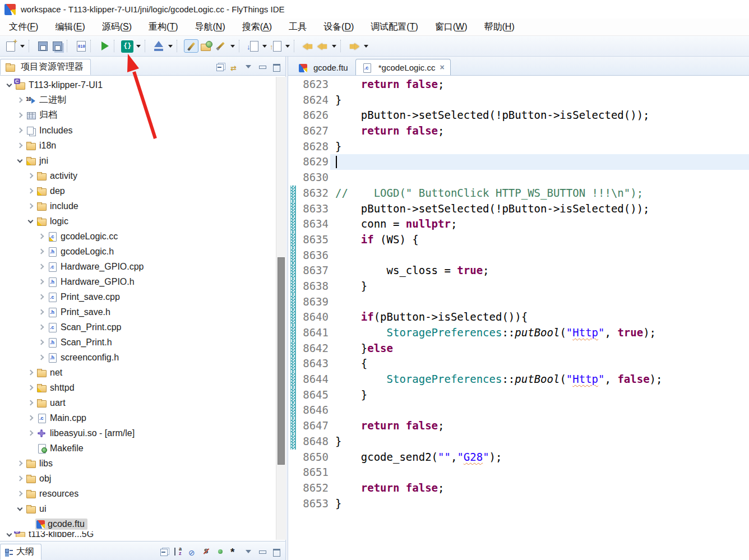  What do you see at coordinates (104, 46) in the screenshot?
I see `run-icon` at bounding box center [104, 46].